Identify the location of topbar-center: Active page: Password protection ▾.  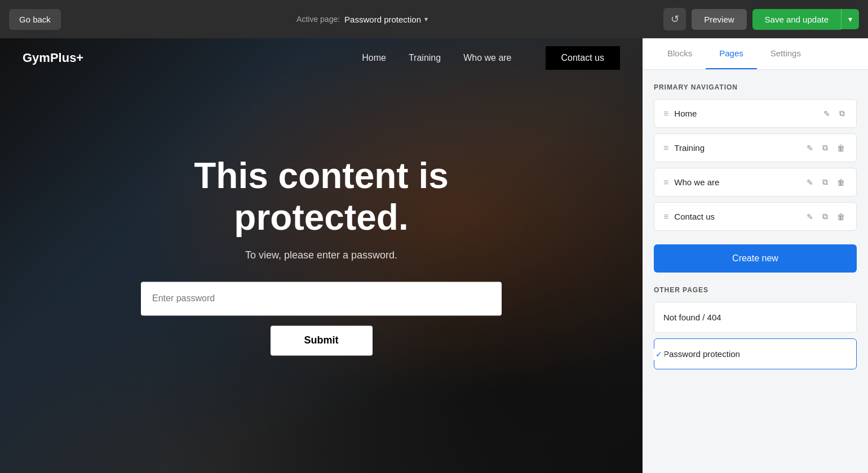
(362, 19).